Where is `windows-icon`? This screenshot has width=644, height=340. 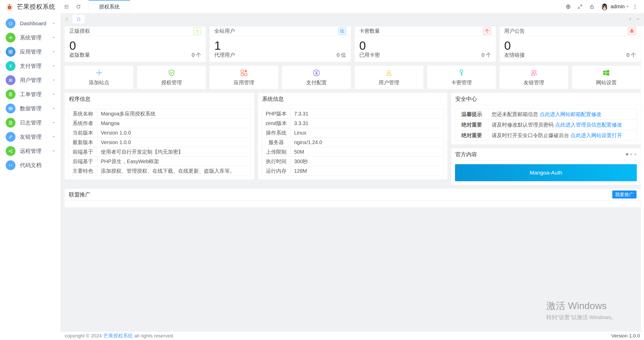 windows-icon is located at coordinates (606, 73).